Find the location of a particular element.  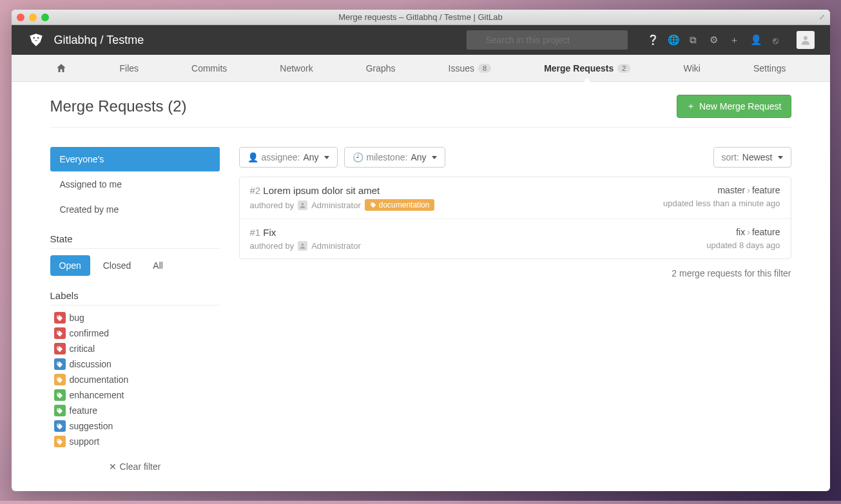

filter-value: Newest is located at coordinates (758, 157).